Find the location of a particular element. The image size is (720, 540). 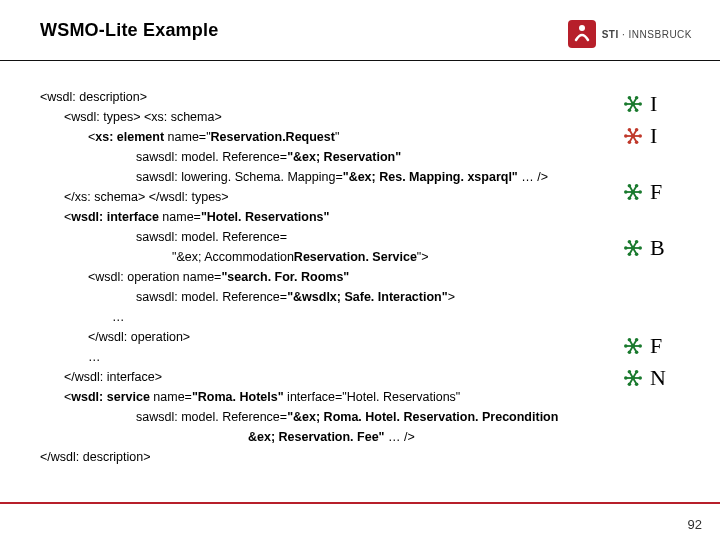

code-line: sawsdl: model. Reference= is located at coordinates (332, 237).